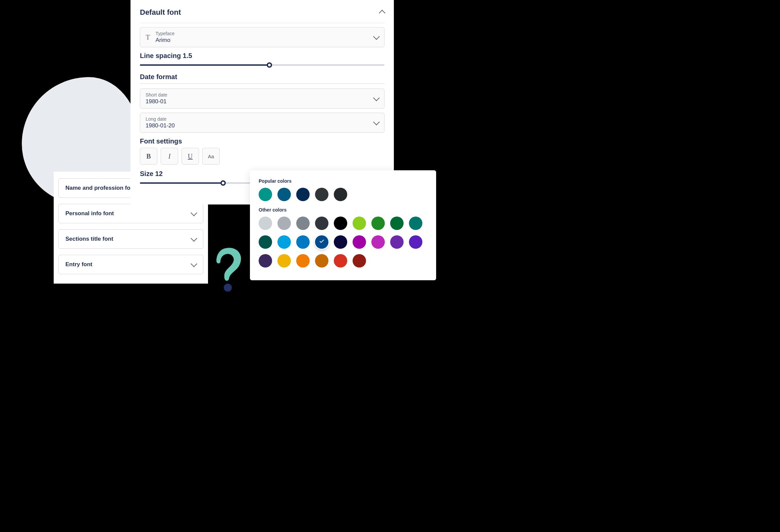 The height and width of the screenshot is (532, 780). What do you see at coordinates (148, 37) in the screenshot?
I see `typeface-icon: T` at bounding box center [148, 37].